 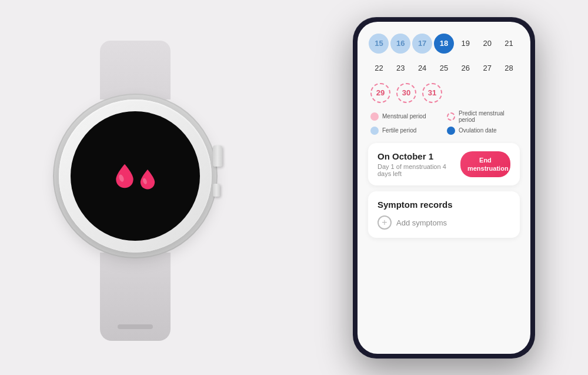 I want to click on cal-day-25: 25, so click(x=444, y=68).